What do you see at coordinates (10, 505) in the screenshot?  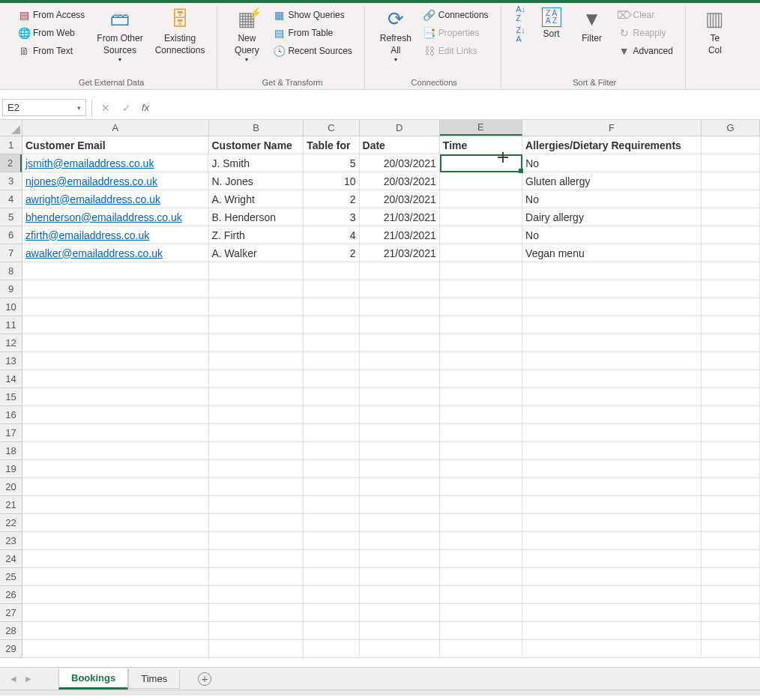 I see `row-header-21: 21` at bounding box center [10, 505].